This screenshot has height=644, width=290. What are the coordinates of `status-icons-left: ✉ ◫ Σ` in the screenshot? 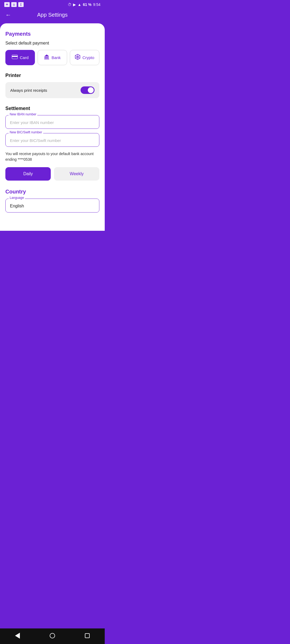 It's located at (14, 5).